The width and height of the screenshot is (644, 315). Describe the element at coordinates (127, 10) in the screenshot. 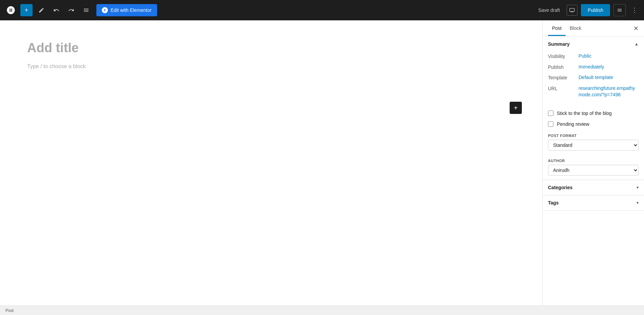

I see `edit-with-elementor-button: E Edit with Elementor` at that location.